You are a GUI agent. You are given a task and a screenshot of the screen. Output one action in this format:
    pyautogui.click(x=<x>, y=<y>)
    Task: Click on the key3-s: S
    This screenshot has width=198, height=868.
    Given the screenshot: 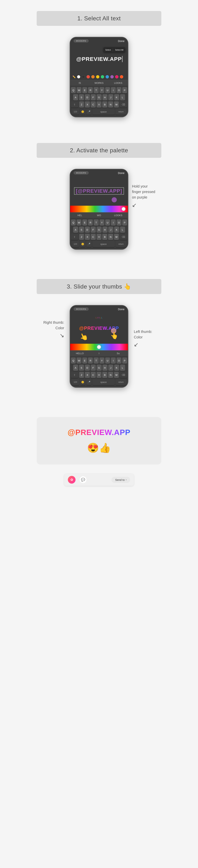 What is the action you would take?
    pyautogui.click(x=81, y=368)
    